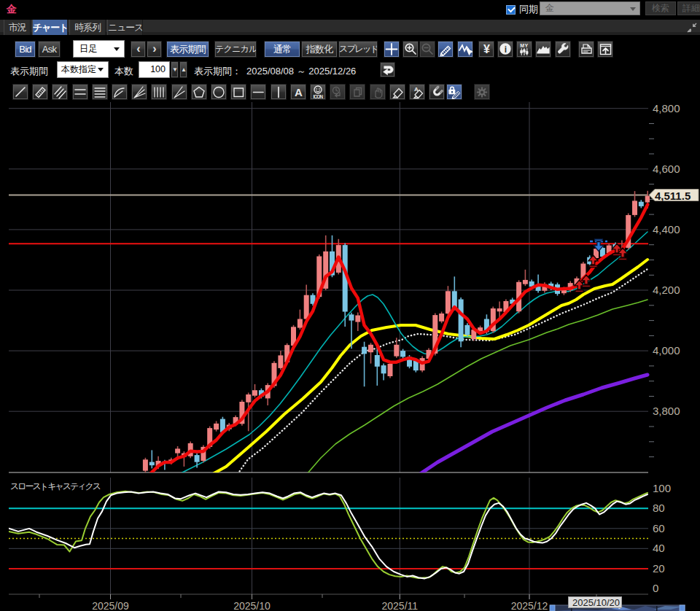 The image size is (700, 611). Describe the element at coordinates (529, 605) in the screenshot. I see `svg-text: 2025/12` at that location.